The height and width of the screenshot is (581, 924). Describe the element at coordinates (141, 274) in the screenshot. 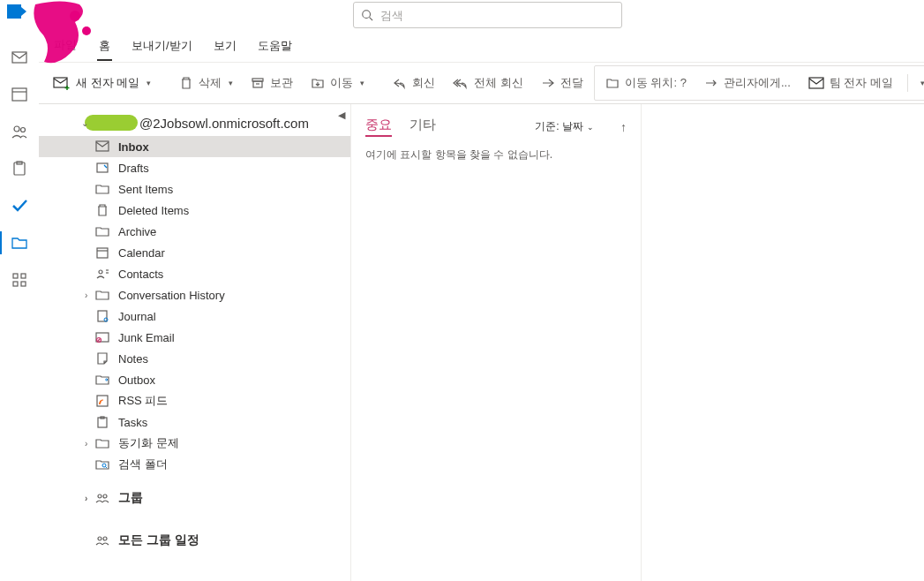

I see `folder-label: Contacts` at that location.